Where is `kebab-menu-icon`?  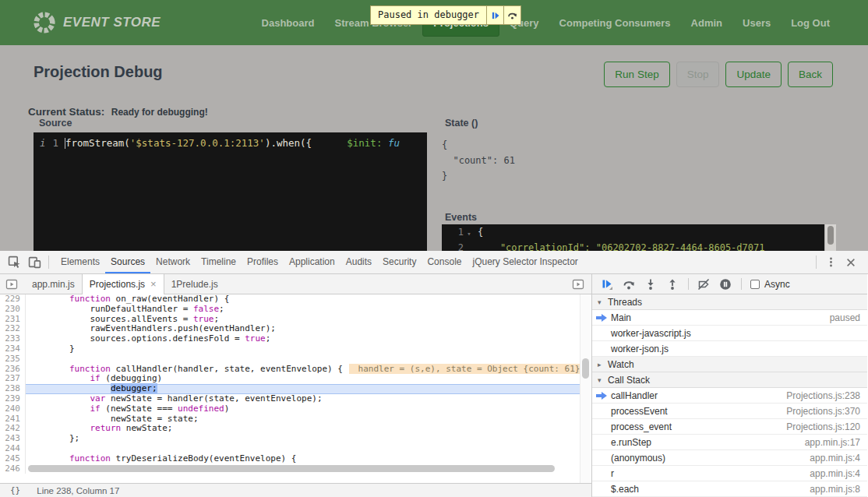
kebab-menu-icon is located at coordinates (831, 263).